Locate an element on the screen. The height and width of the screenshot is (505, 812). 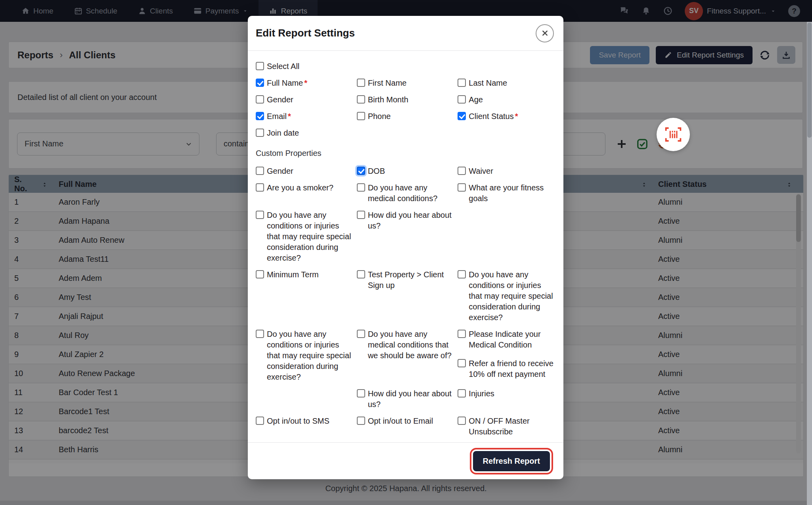
close-icon is located at coordinates (545, 33).